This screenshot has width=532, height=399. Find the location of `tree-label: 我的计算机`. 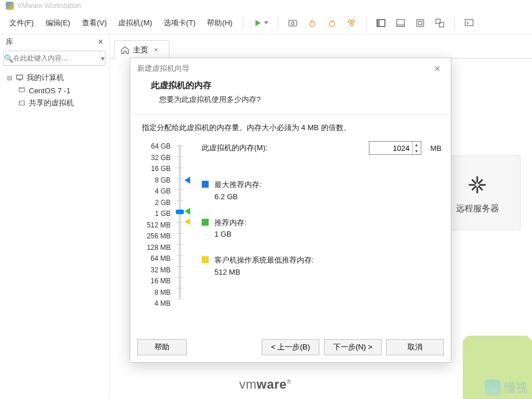

tree-label: 我的计算机 is located at coordinates (45, 78).